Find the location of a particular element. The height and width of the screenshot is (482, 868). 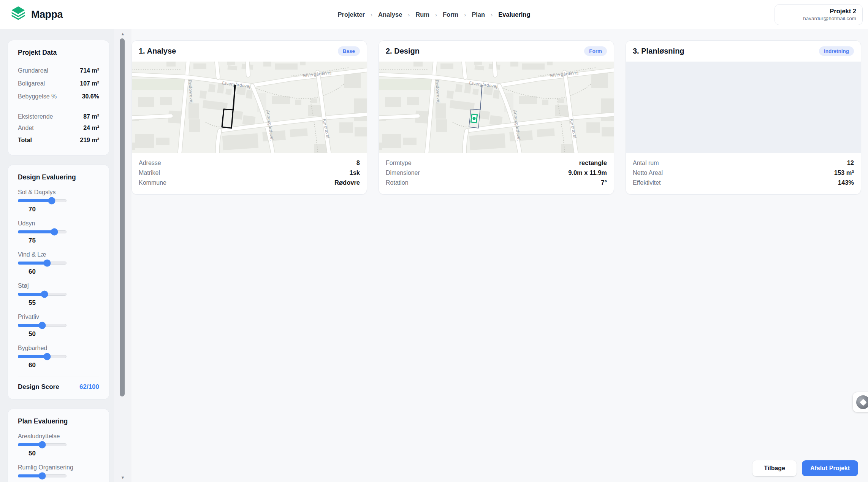

data-row-grundareal: Grundareal 714 m² is located at coordinates (59, 71).